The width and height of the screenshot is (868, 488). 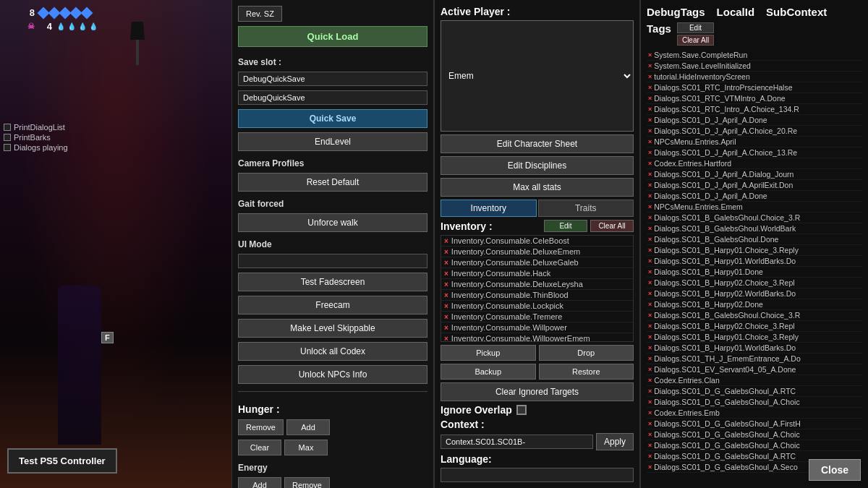 I want to click on quick-save-button: Quick Save, so click(x=333, y=119).